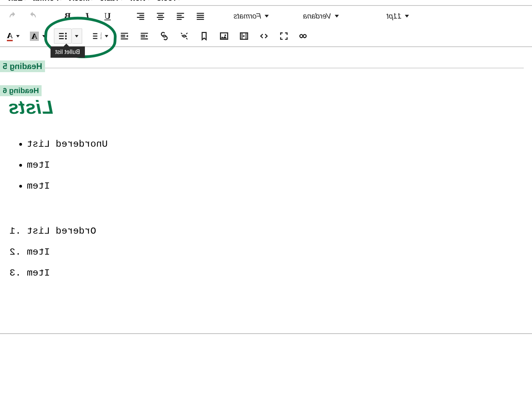 The width and height of the screenshot is (532, 413). I want to click on align-center-icon, so click(160, 16).